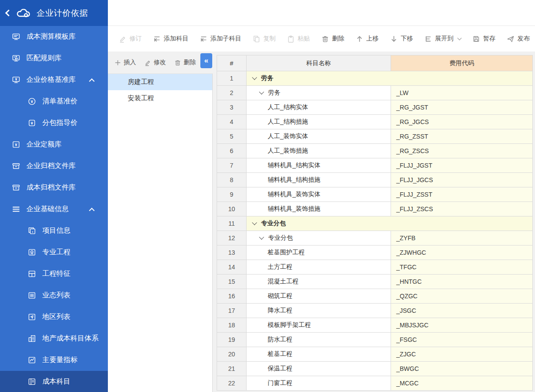  What do you see at coordinates (375, 151) in the screenshot?
I see `table-row: 6 人工_装饰措施 _RG_ZSCS` at bounding box center [375, 151].